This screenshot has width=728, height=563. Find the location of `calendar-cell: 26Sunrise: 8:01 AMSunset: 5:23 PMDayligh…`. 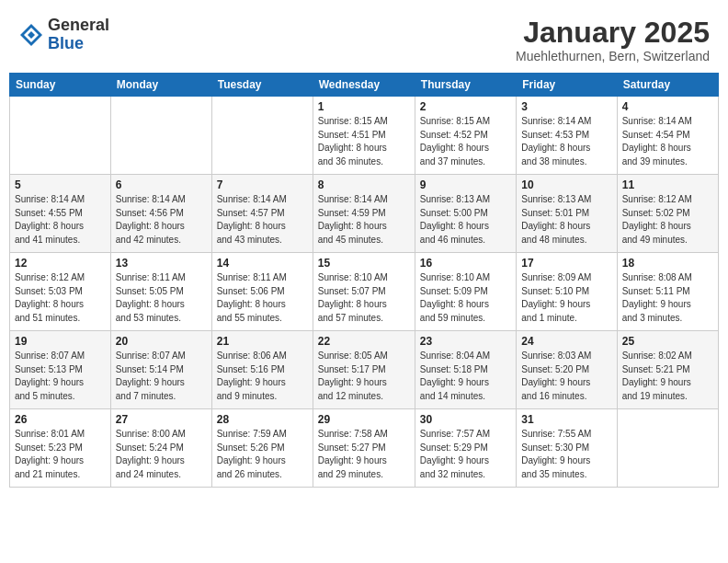

calendar-cell: 26Sunrise: 8:01 AMSunset: 5:23 PMDayligh… is located at coordinates (61, 449).